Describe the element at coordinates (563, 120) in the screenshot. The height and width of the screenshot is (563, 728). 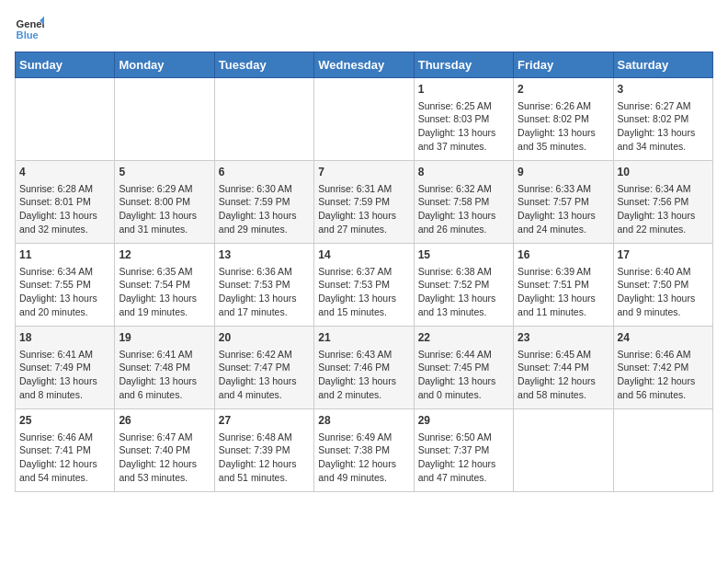
I see `calendar-day-cell: 2Sunrise: 6:26 AM Sunset: 8:02 PM Daylig…` at that location.